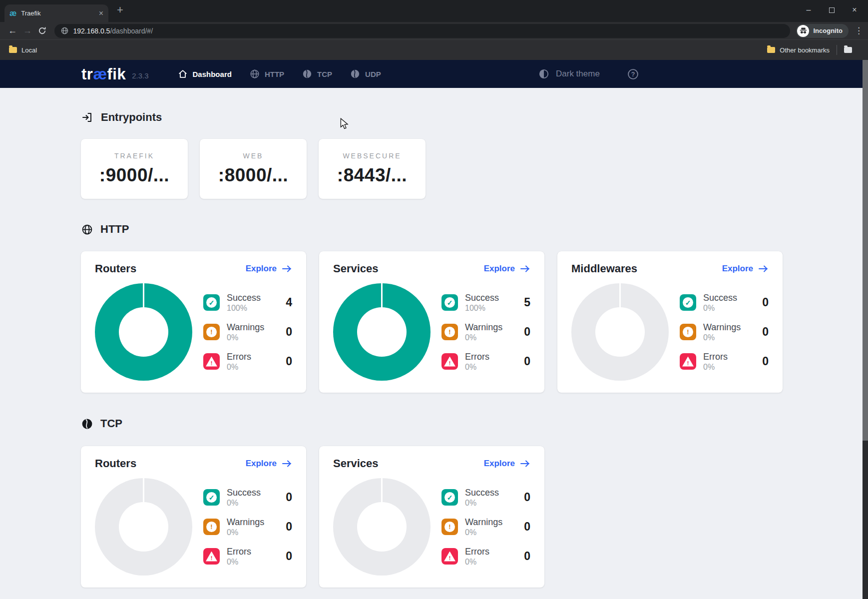  I want to click on http-section-heading: HTTP, so click(105, 229).